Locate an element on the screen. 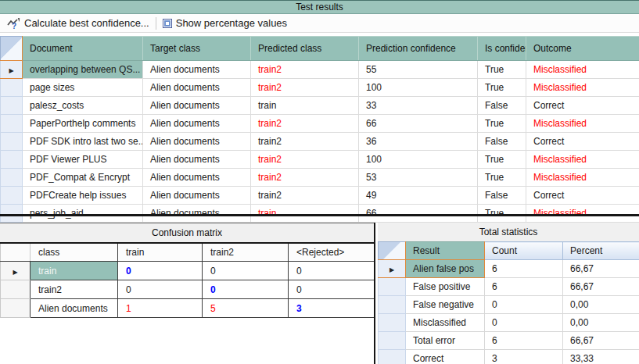 This screenshot has width=639, height=364. cell: pers_job_aid is located at coordinates (83, 214).